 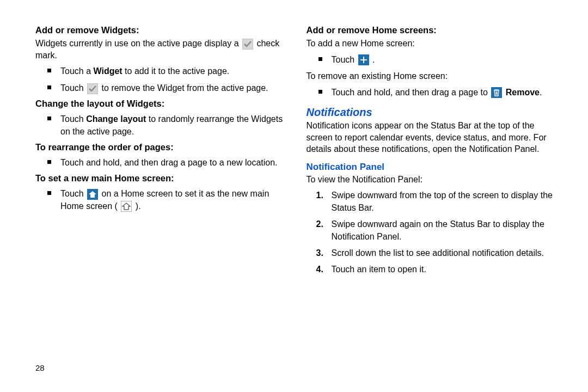 What do you see at coordinates (431, 232) in the screenshot?
I see `panel-steps: 1.Swipe downward from the top of the scr…` at bounding box center [431, 232].